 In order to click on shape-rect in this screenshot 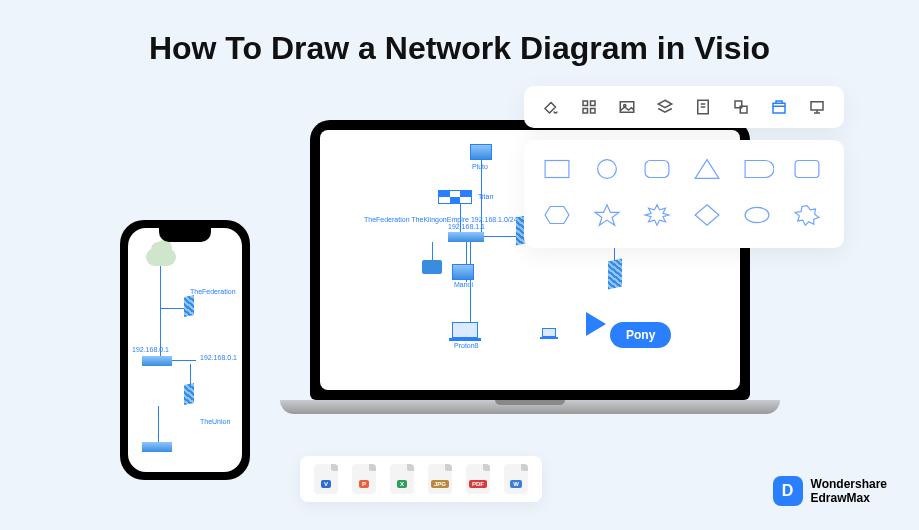, I will do `click(559, 171)`.